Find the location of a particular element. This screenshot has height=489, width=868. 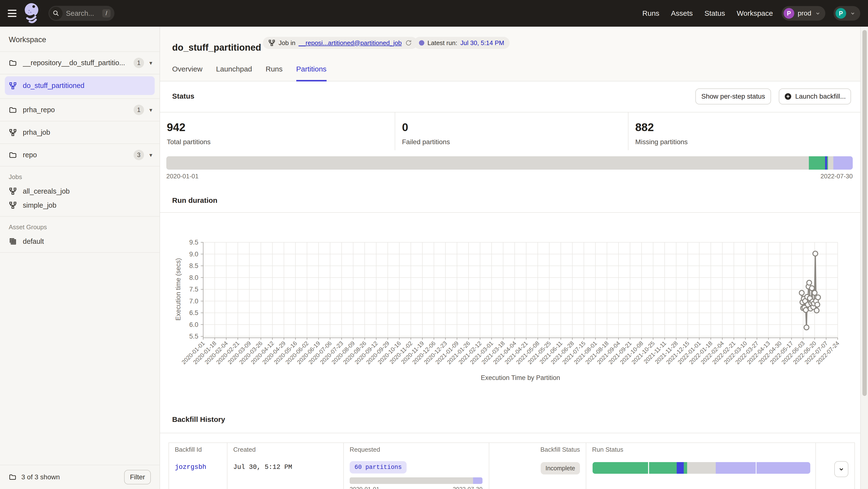

run-status-bar is located at coordinates (702, 468).